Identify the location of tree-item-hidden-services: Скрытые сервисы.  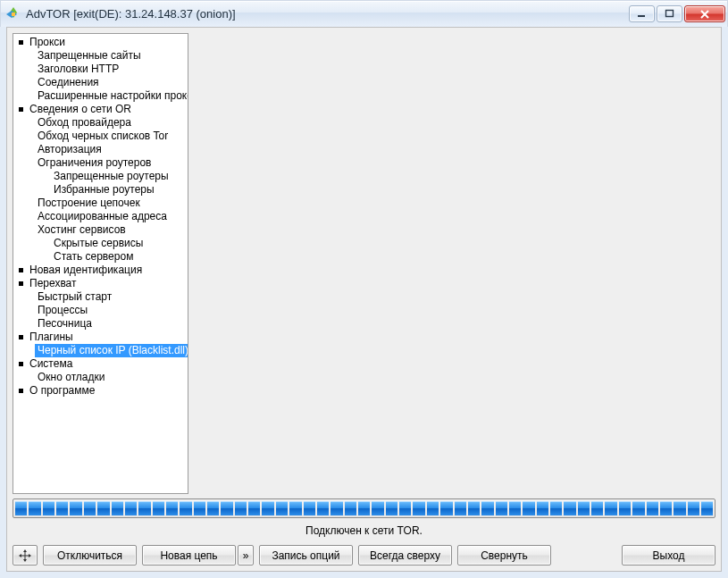
(102, 243).